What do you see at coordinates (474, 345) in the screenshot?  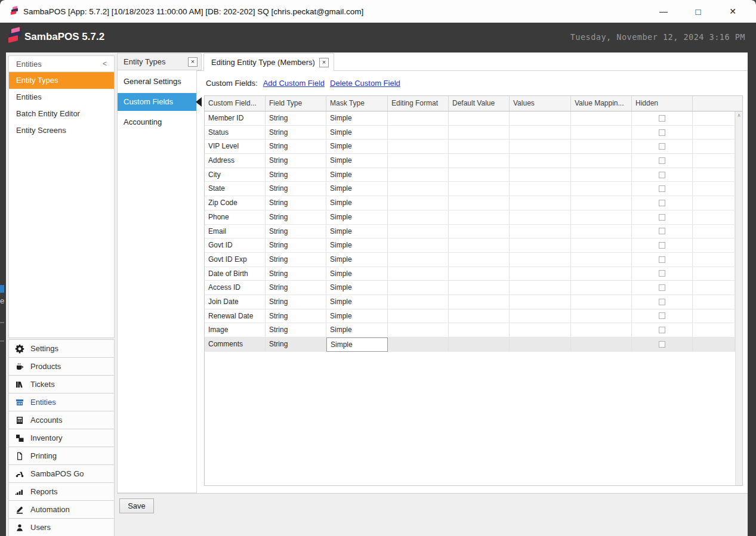 I see `table-row: CommentsStringSimple` at bounding box center [474, 345].